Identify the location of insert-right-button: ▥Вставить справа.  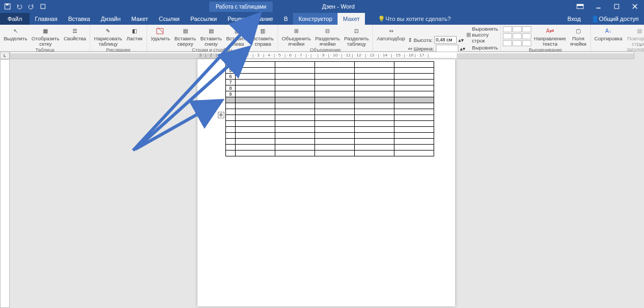
(263, 37).